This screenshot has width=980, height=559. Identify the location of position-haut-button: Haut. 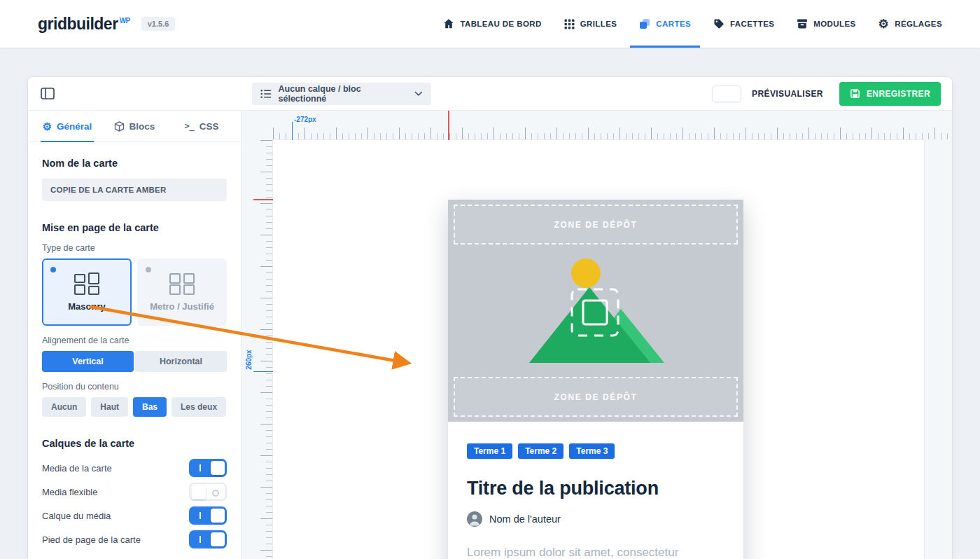
(109, 407).